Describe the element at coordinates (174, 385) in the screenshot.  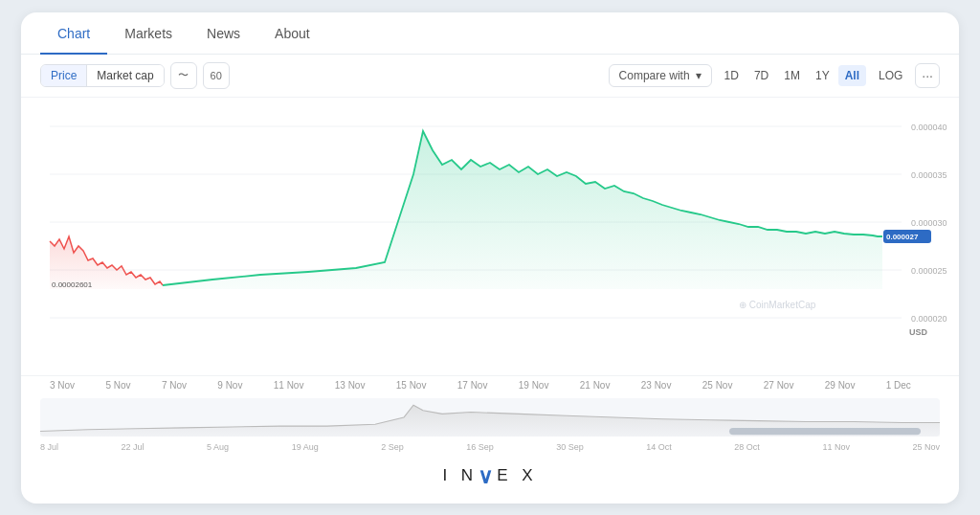
I see `x-label: 7 Nov` at that location.